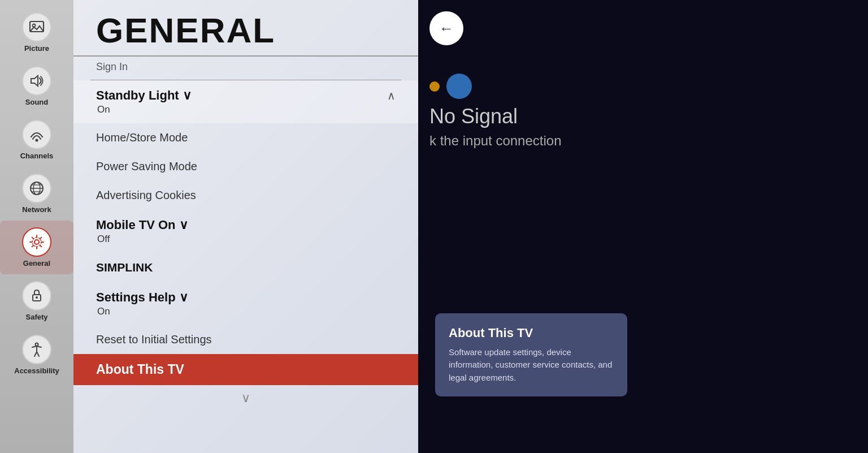 This screenshot has height=453, width=868. Describe the element at coordinates (37, 193) in the screenshot. I see `sidebar-item-network: Network` at that location.